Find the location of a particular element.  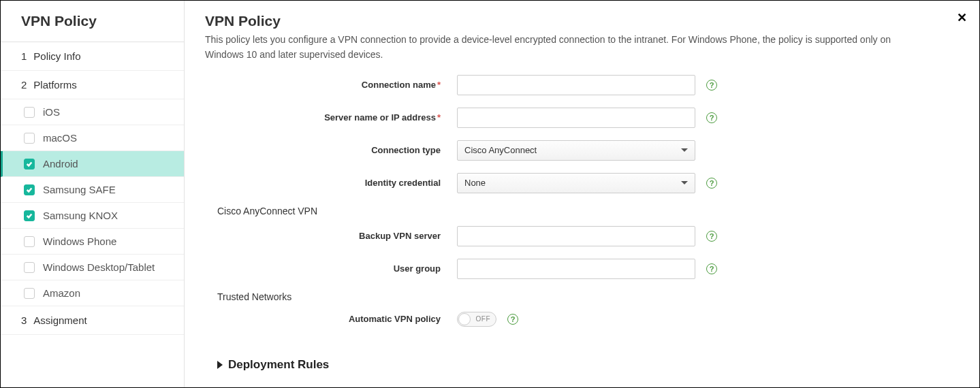

server-name-input is located at coordinates (576, 118).